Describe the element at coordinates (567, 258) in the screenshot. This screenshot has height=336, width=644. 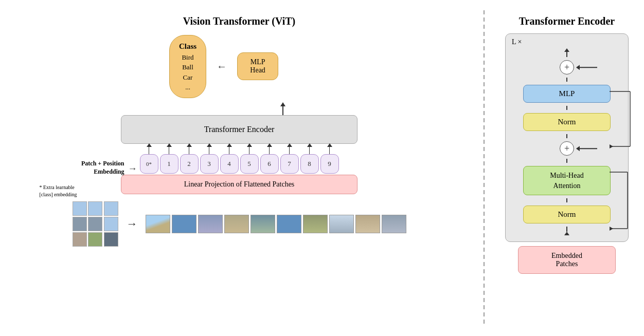
I see `embedded-patches-area: EmbeddedPatches` at that location.